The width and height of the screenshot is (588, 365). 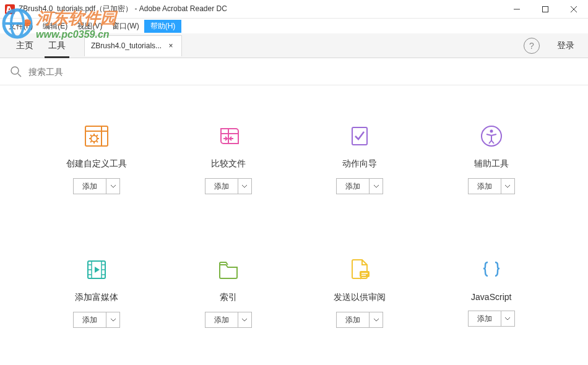 What do you see at coordinates (90, 26) in the screenshot?
I see `menu-view: 视图(V)` at bounding box center [90, 26].